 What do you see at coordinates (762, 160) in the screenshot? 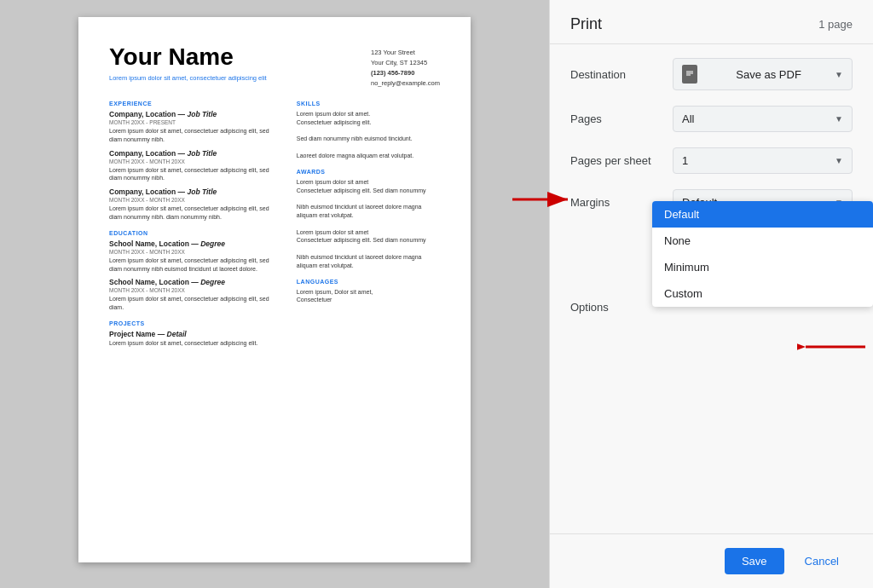
I see `pages-per-sheet-select: 1 ▼` at bounding box center [762, 160].